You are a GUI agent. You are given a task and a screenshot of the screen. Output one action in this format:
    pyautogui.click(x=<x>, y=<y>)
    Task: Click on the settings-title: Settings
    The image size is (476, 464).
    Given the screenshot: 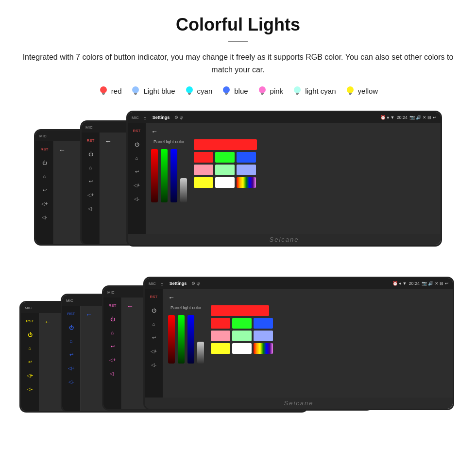 What is the action you would take?
    pyautogui.click(x=161, y=117)
    